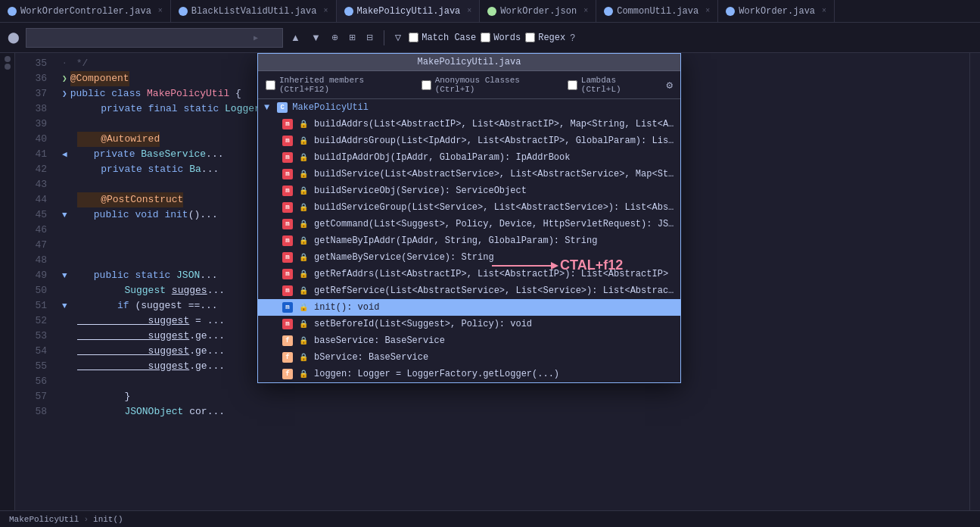  What do you see at coordinates (191, 94) in the screenshot?
I see `code-text: MakePolicyUtil` at bounding box center [191, 94].